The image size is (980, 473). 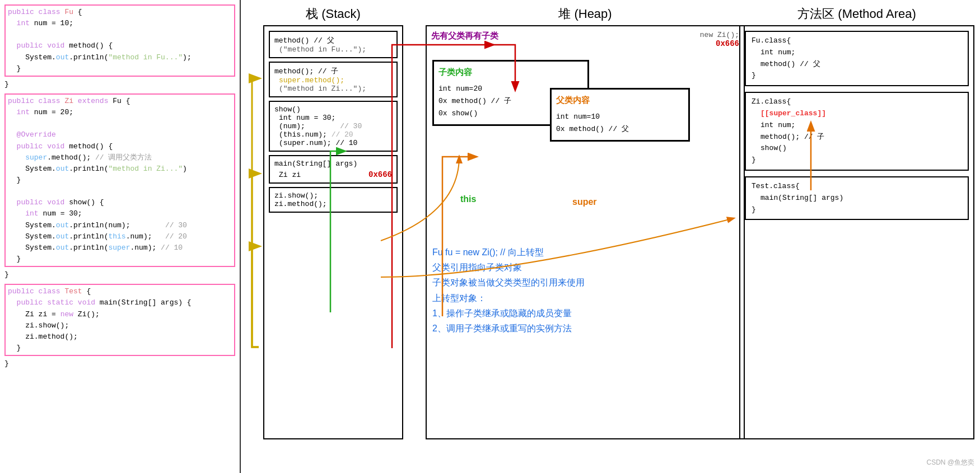 I want to click on test-class-method-box: Test.class{ main(String[] args) }, so click(x=857, y=198).